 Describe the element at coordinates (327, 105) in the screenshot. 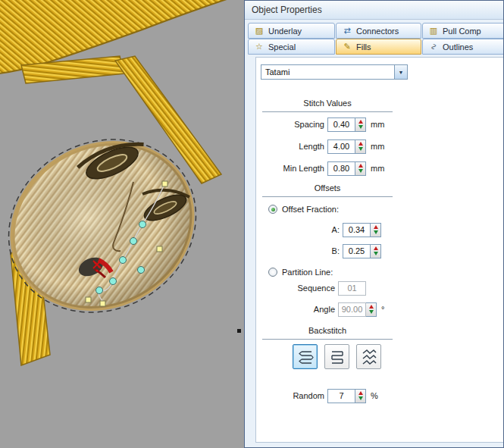

I see `stitch-values-heading: Stitch Values` at that location.